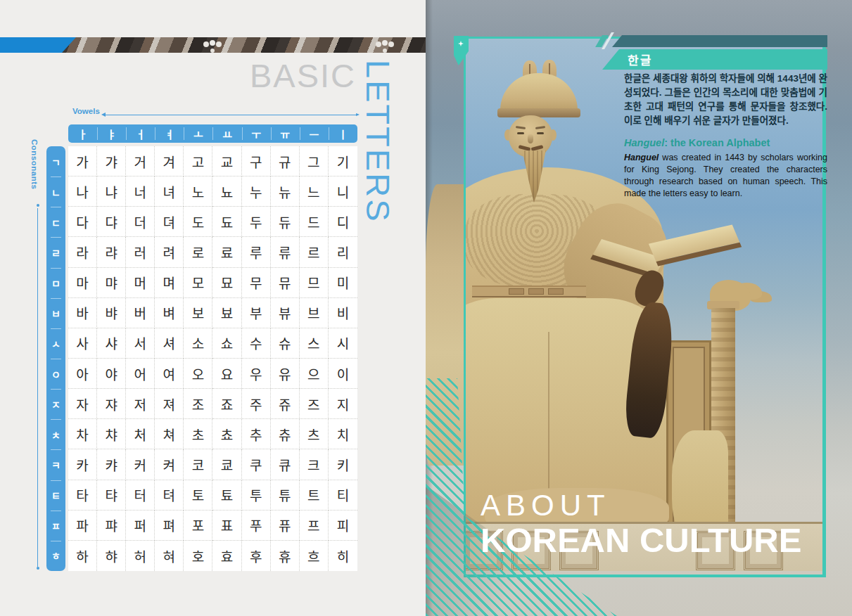 The image size is (852, 616). Describe the element at coordinates (227, 222) in the screenshot. I see `syllable-cell: 됴` at that location.